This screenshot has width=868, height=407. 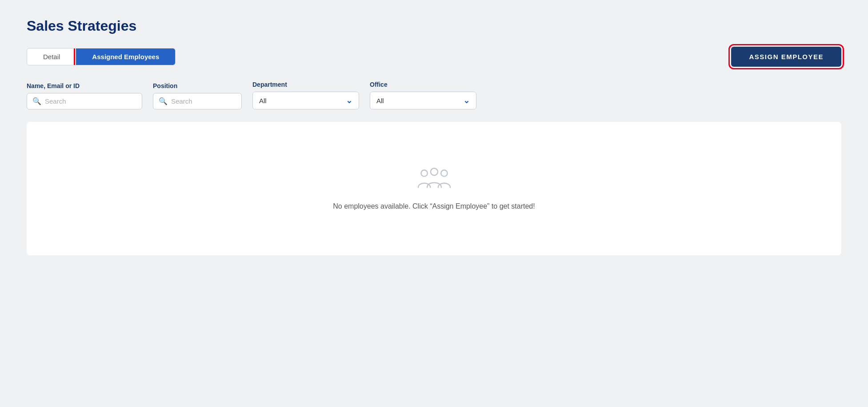 I want to click on office-chevron-icon: ⌄, so click(x=467, y=101).